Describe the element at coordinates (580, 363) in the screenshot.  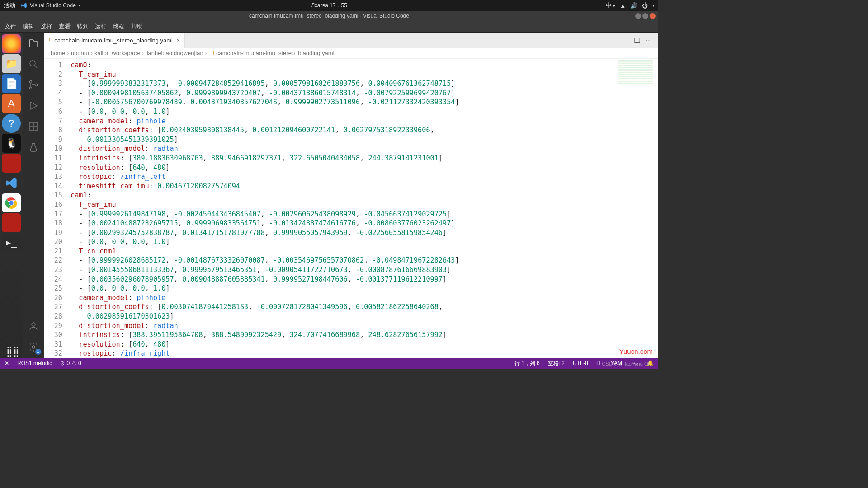
I see `status-encoding: UTF-8` at that location.